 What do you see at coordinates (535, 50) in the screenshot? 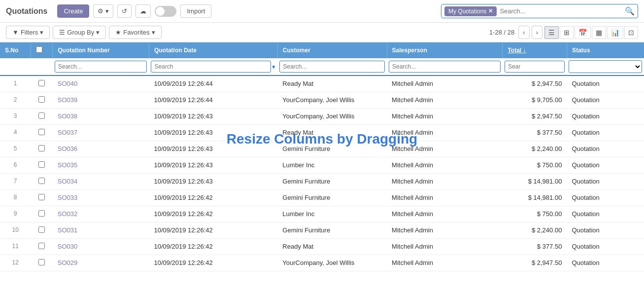
I see `col-total: Total ↓` at bounding box center [535, 50].